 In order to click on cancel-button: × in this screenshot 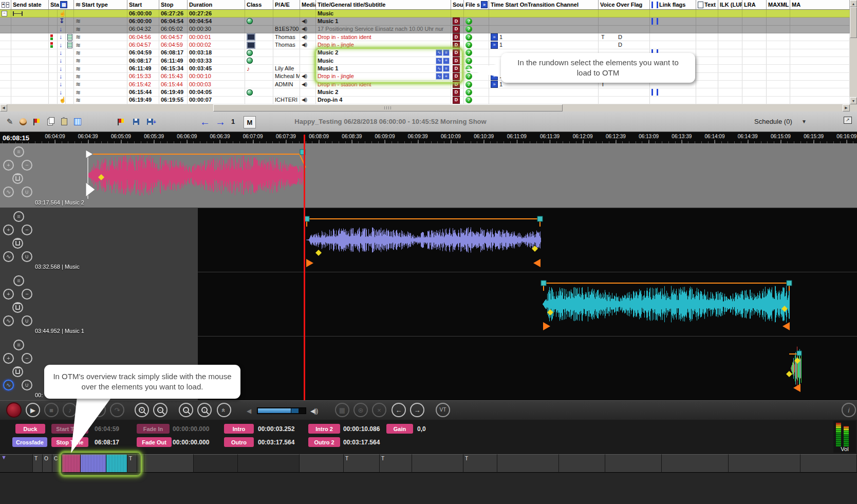, I will do `click(379, 410)`.